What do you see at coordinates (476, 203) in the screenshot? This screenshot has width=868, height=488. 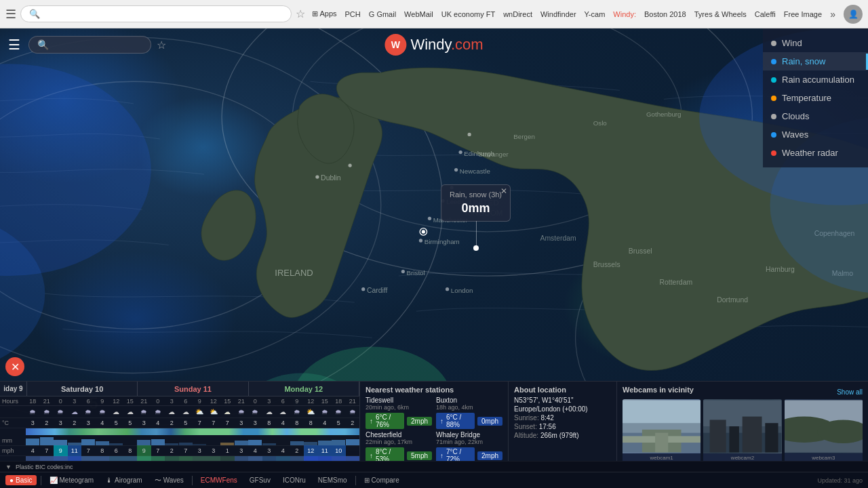 I see `location-popup: Rain, snow (3h) 0mm ✕` at bounding box center [476, 203].